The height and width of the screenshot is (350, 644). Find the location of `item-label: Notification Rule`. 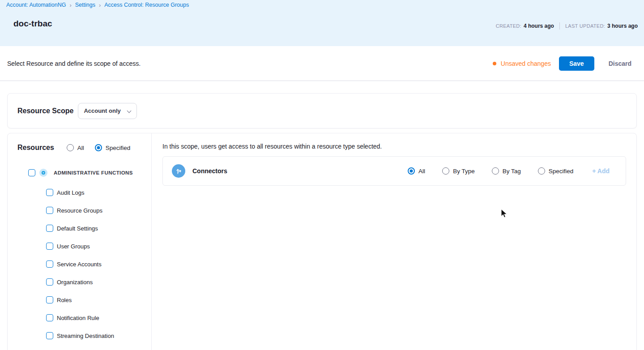

item-label: Notification Rule is located at coordinates (78, 318).